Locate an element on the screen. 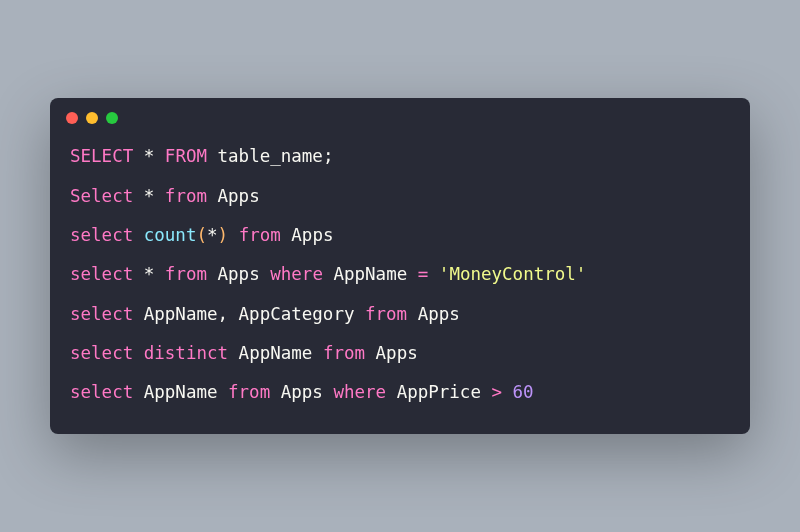  code-token: table_name; is located at coordinates (270, 156).